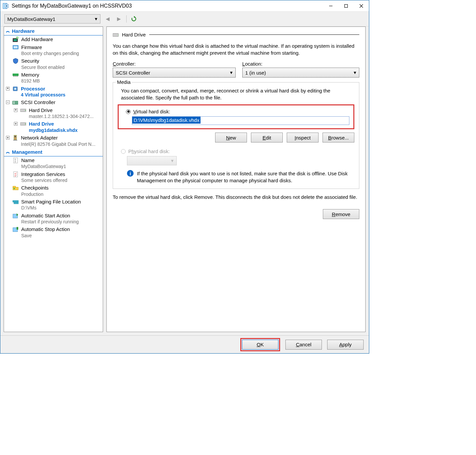  What do you see at coordinates (53, 152) in the screenshot?
I see `management-header: ︽ Management` at bounding box center [53, 152].